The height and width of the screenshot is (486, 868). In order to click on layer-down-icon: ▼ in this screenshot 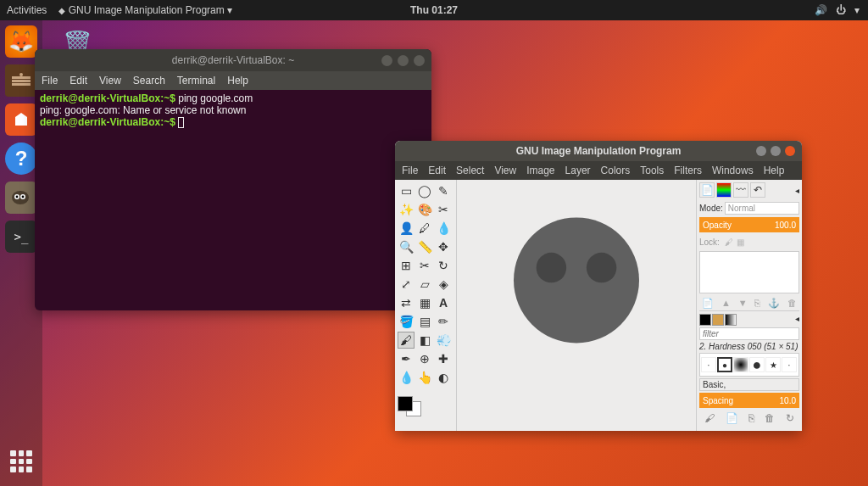, I will do `click(743, 304)`.